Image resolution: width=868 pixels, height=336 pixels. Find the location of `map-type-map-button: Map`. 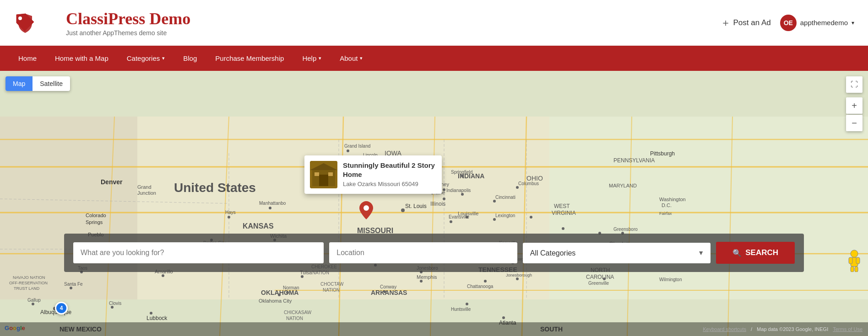

map-type-map-button: Map is located at coordinates (19, 84).